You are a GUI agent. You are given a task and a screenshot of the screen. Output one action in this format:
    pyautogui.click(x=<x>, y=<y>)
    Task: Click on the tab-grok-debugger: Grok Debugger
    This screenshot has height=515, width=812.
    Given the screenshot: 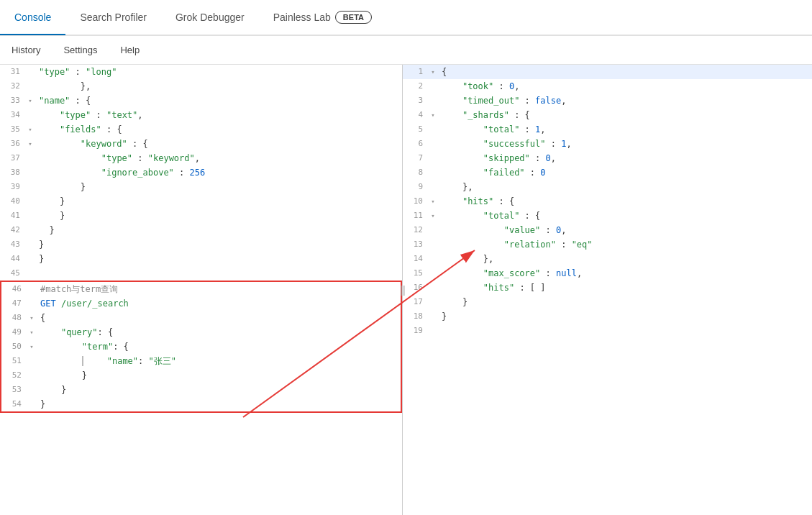 What is the action you would take?
    pyautogui.click(x=210, y=18)
    